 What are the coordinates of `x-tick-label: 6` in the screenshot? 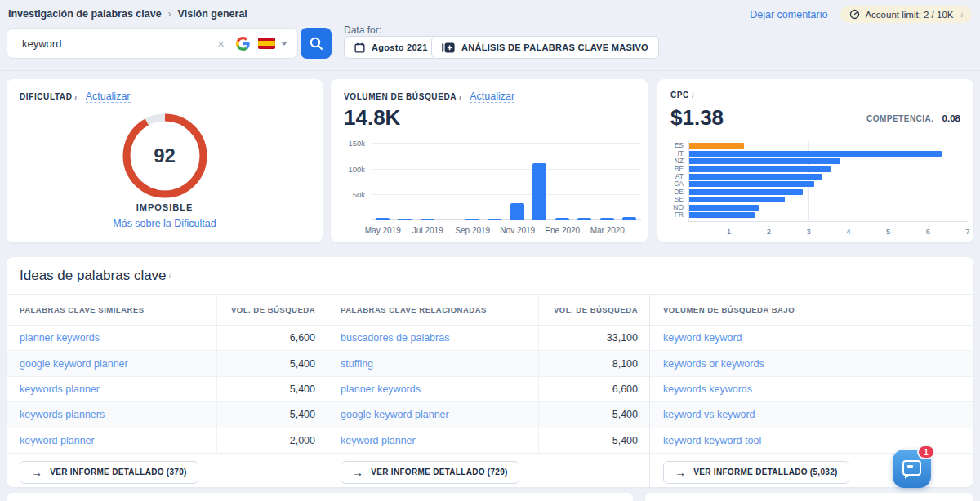 It's located at (928, 232).